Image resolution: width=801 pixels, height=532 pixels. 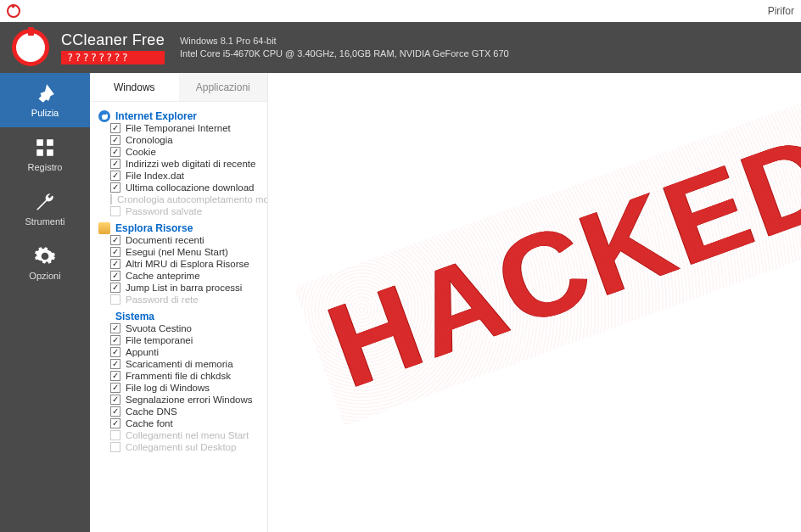 I want to click on list-item: ✓Cache DNS, so click(x=183, y=412).